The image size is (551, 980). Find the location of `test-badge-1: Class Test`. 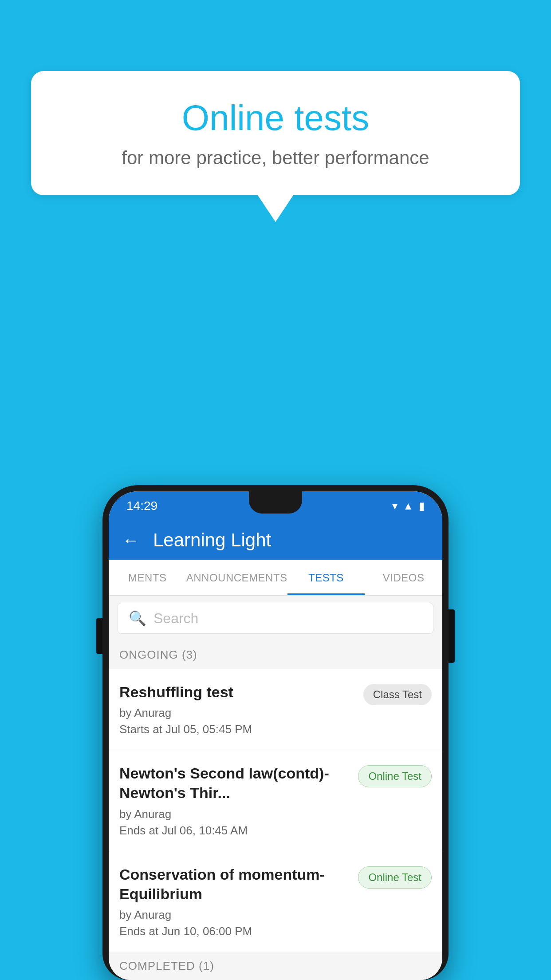

test-badge-1: Class Test is located at coordinates (398, 695).